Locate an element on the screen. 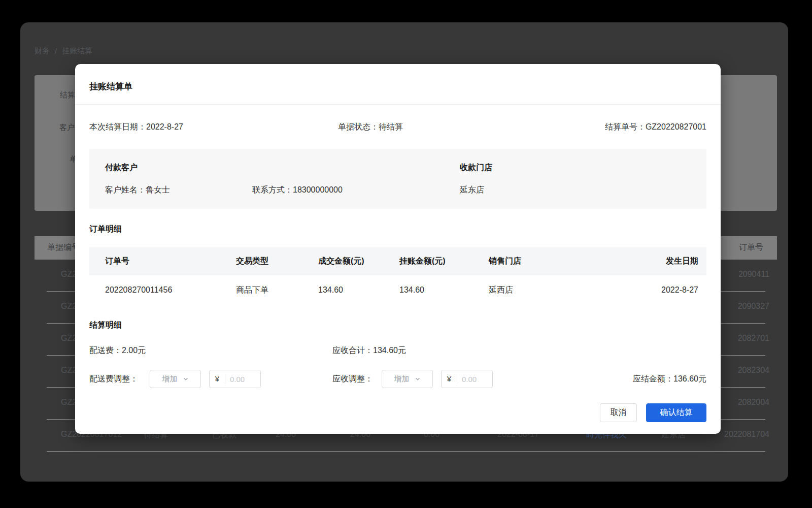 Image resolution: width=812 pixels, height=508 pixels. customer-name-value: 鲁女士 is located at coordinates (158, 190).